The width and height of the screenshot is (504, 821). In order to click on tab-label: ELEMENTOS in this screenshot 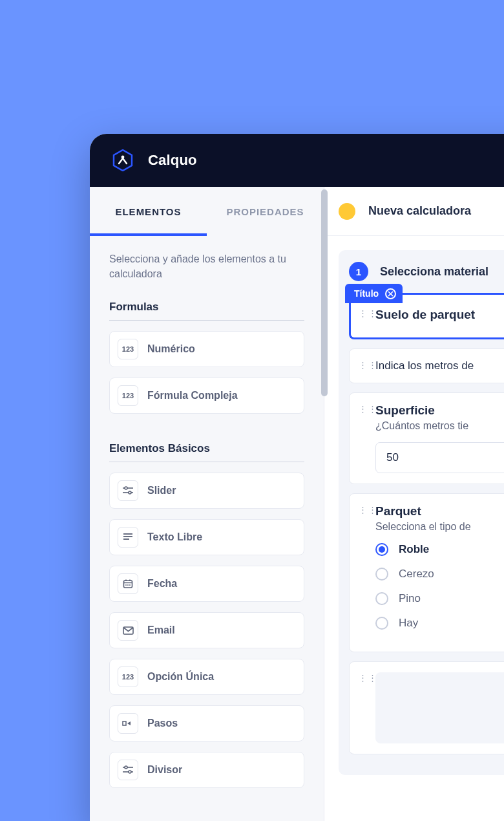, I will do `click(148, 212)`.